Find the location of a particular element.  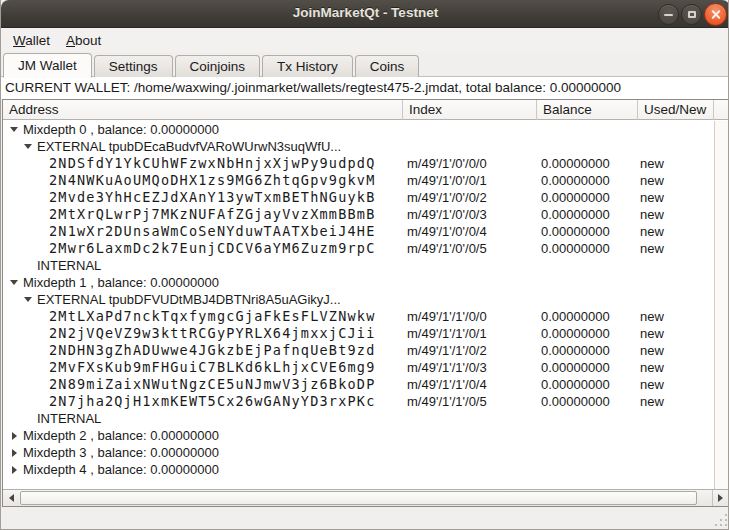

scroll-left-icon is located at coordinates (12, 498).